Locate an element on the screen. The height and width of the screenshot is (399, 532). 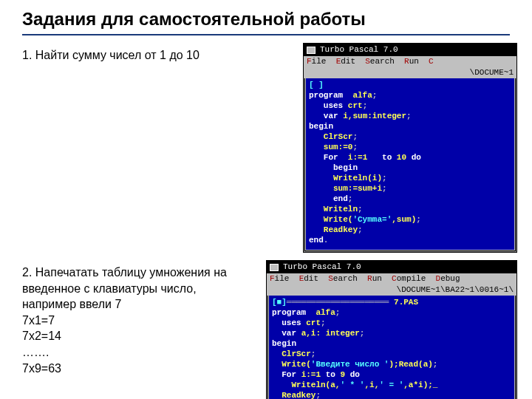
ide1-titlebar: Turbo Pascal 7.0 is located at coordinates (410, 50).